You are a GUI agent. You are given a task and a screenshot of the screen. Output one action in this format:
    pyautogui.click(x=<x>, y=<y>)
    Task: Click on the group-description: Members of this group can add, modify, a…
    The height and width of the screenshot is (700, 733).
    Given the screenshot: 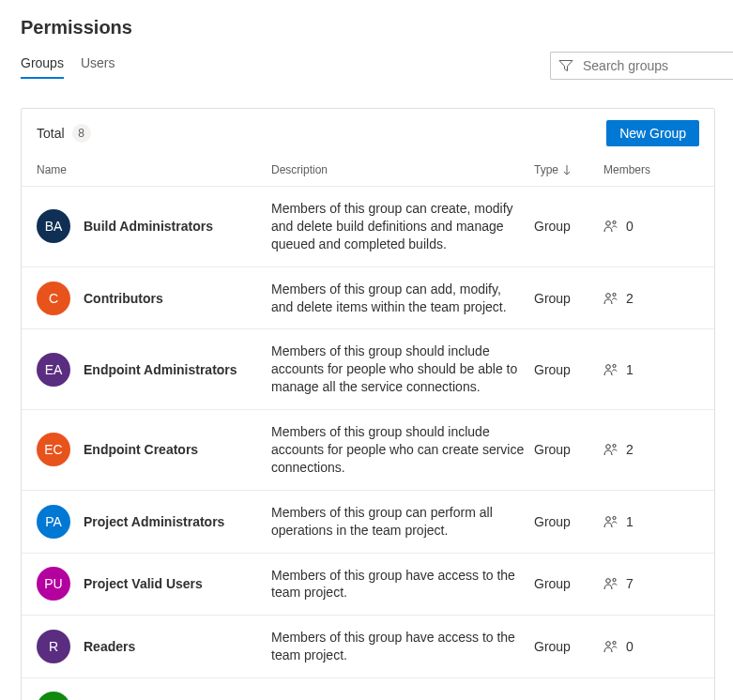 What is the action you would take?
    pyautogui.click(x=403, y=298)
    